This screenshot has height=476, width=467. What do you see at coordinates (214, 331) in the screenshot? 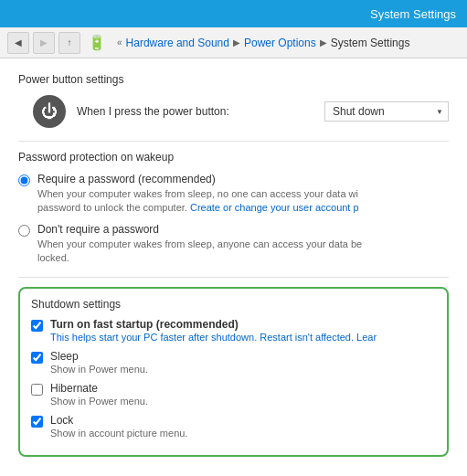
I see `fast-startup-text: Turn on fast startup (recommended) This …` at bounding box center [214, 331].